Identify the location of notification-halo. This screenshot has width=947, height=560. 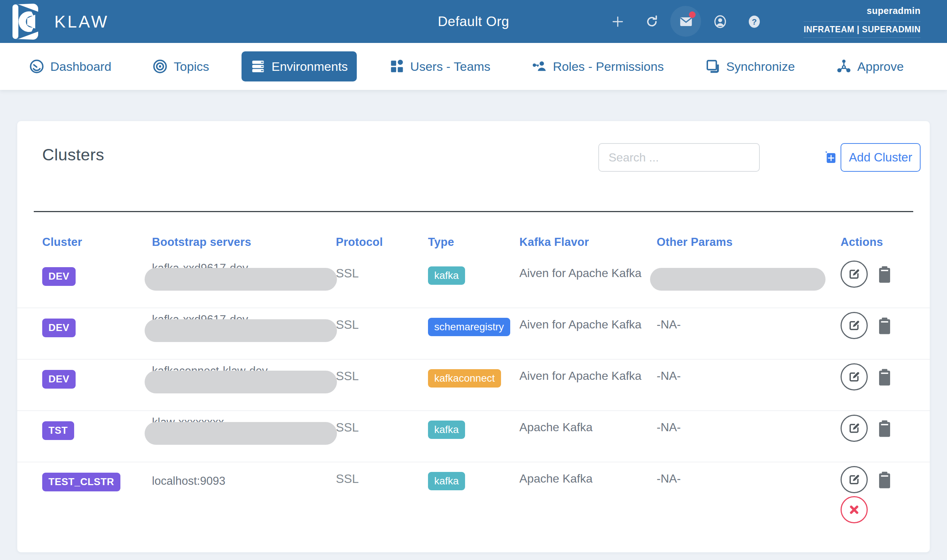
(685, 21).